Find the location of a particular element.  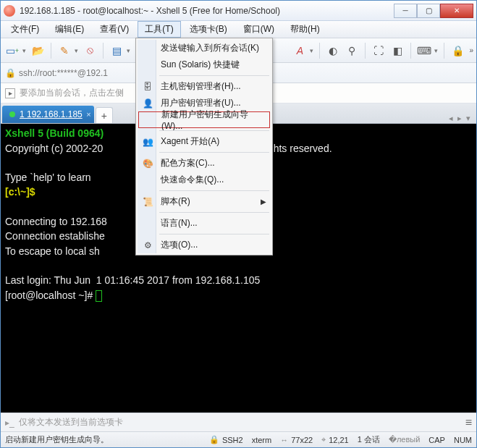

fullscreen-icon: ⛶ is located at coordinates (379, 51).